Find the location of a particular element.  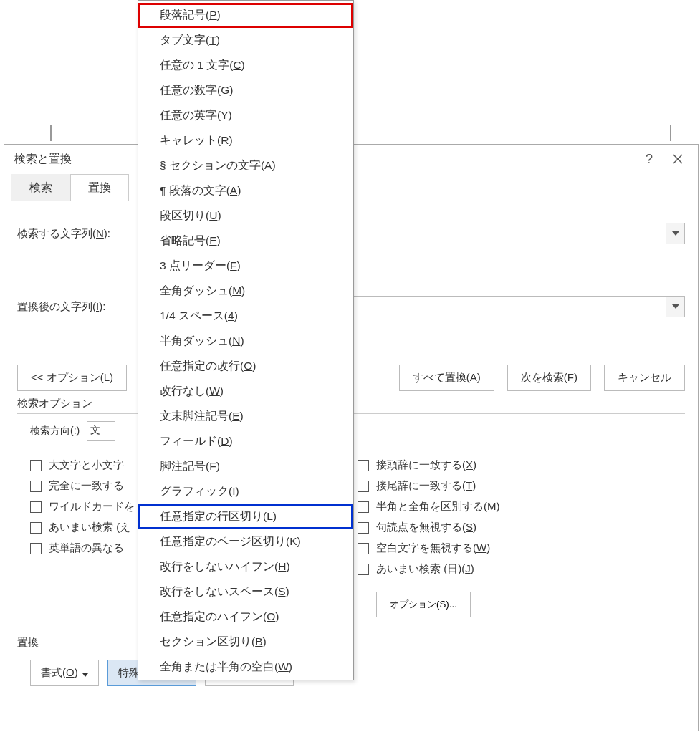

menu-item: 任意の英字(Y) is located at coordinates (246, 116).